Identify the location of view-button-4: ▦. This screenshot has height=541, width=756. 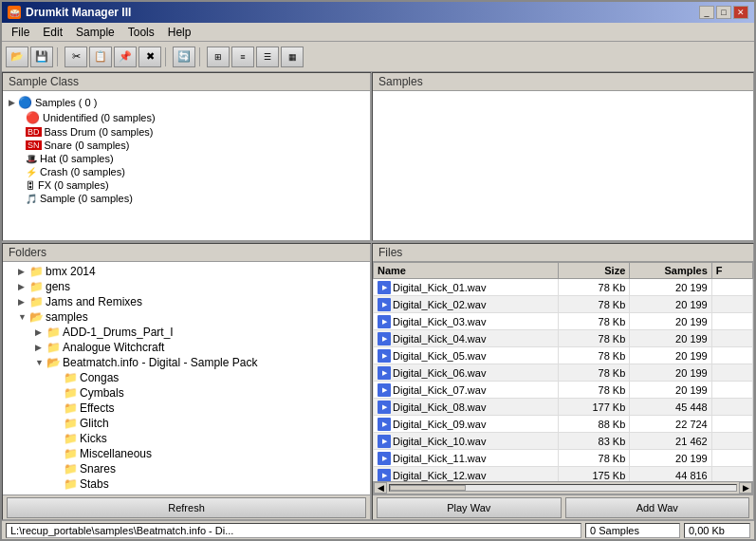
(292, 57).